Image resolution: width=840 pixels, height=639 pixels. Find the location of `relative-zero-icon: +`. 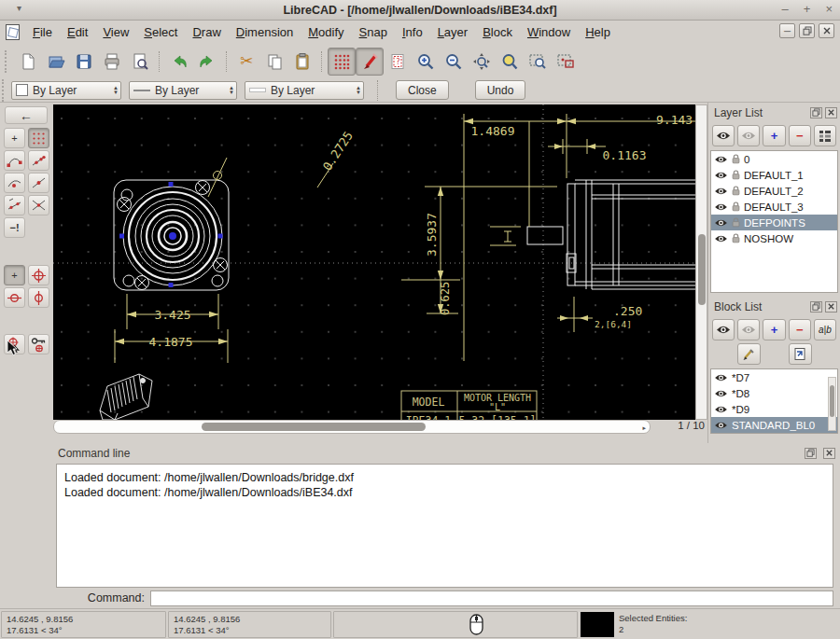

relative-zero-icon: + is located at coordinates (15, 275).